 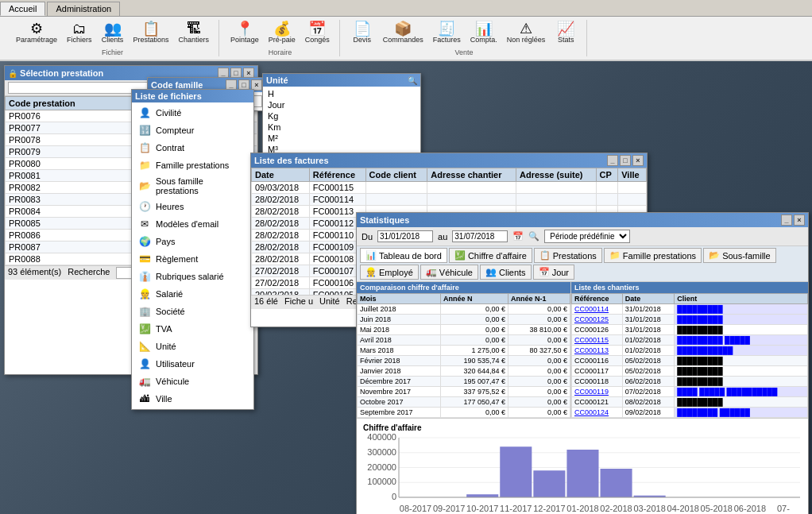 I want to click on stats-tab: 📅Jour, so click(x=554, y=272).